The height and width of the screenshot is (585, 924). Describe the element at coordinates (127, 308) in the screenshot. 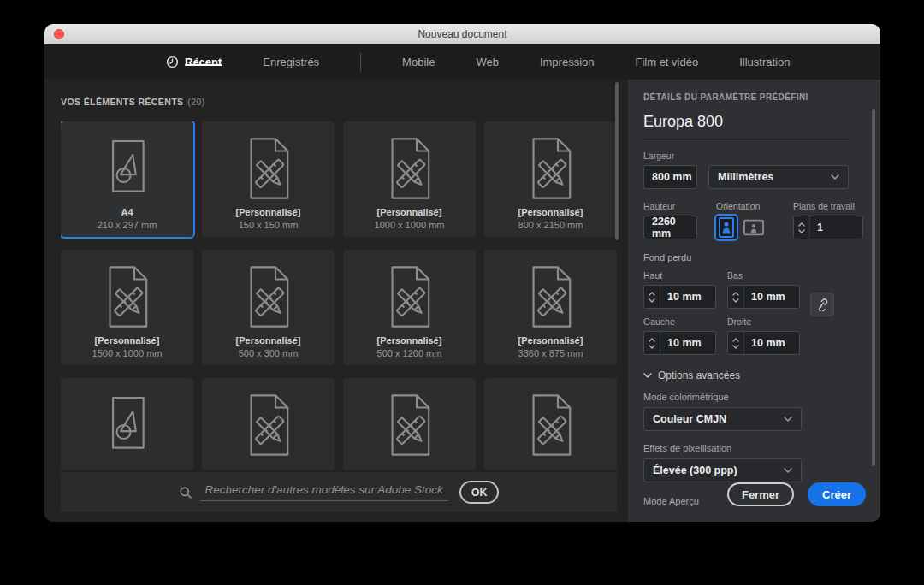

I see `template-card-custom-1500x1000: [Personnalisé] 1500 x 1000 mm` at that location.